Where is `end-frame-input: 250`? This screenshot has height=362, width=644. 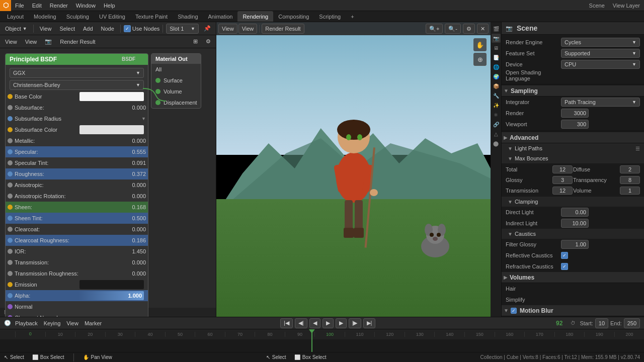 end-frame-input: 250 is located at coordinates (632, 323).